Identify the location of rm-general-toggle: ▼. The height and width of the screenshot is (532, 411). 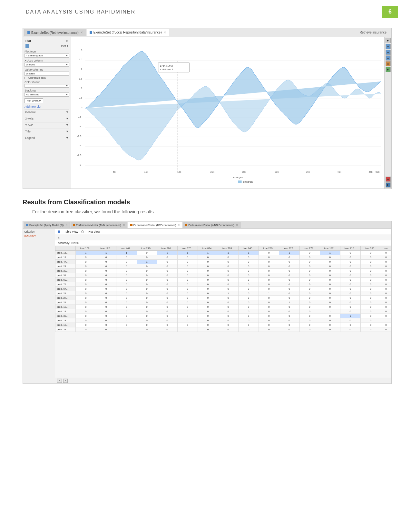
(67, 112).